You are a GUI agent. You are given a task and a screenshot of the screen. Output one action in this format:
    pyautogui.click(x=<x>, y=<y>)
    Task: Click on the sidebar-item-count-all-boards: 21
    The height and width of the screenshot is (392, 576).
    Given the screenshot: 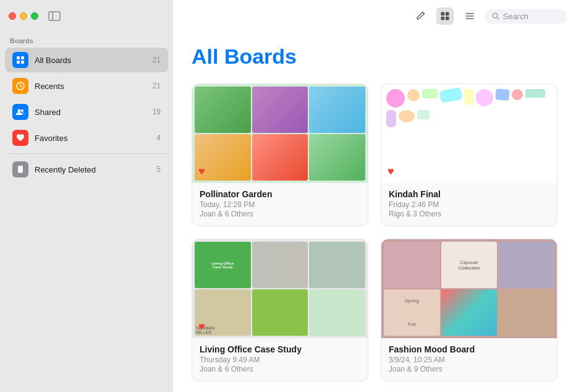 What is the action you would take?
    pyautogui.click(x=157, y=60)
    